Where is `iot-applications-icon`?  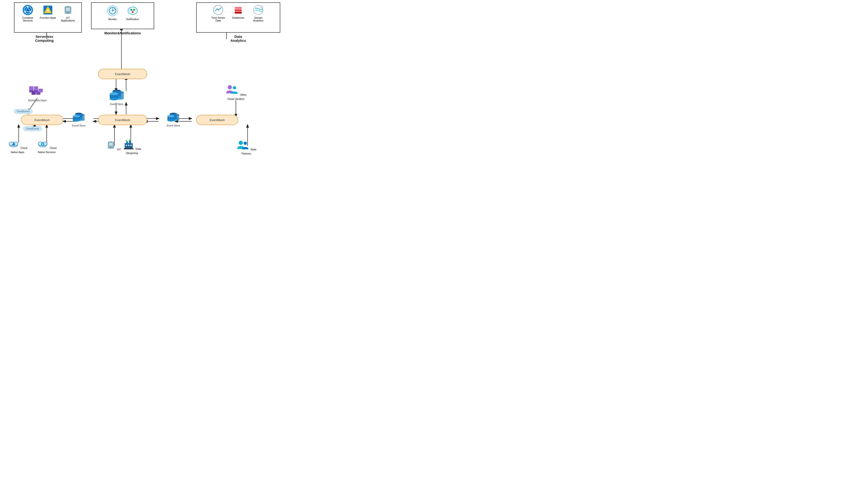
iot-applications-icon is located at coordinates (68, 10).